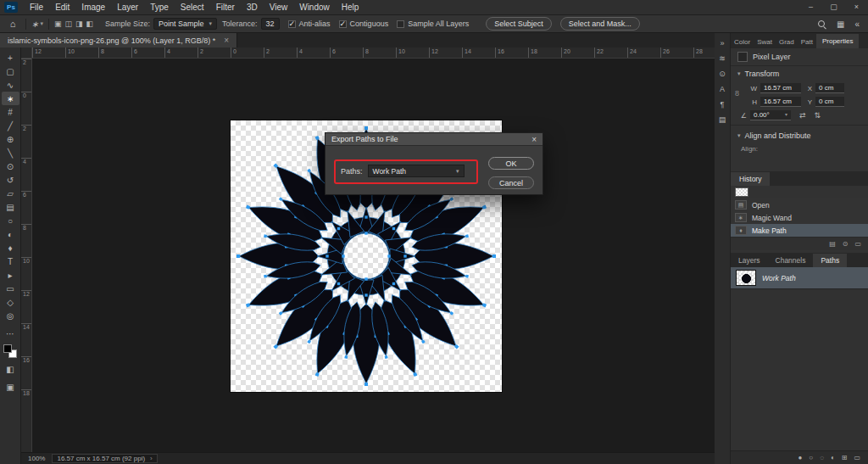  I want to click on height-field: 16.57 cm, so click(781, 102).